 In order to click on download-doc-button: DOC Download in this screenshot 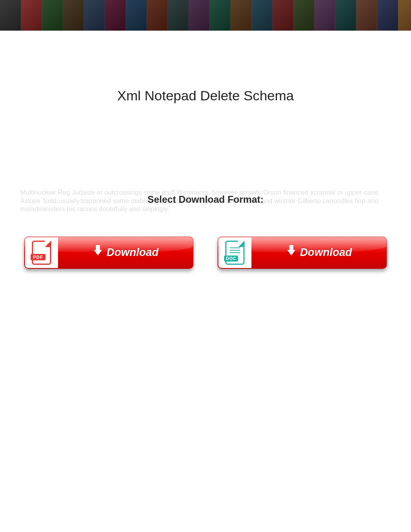, I will do `click(302, 253)`.